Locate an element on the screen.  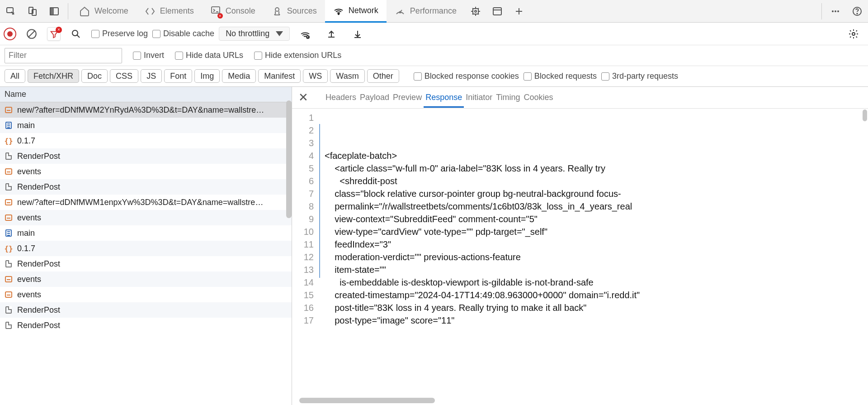
tab-label: Sources is located at coordinates (302, 11).